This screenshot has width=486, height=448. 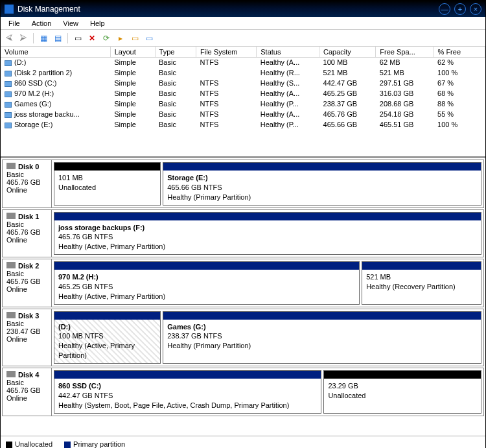 I want to click on partition: Storage (E:)465.66 GB NTFSHealthy (Prima…, so click(x=322, y=184).